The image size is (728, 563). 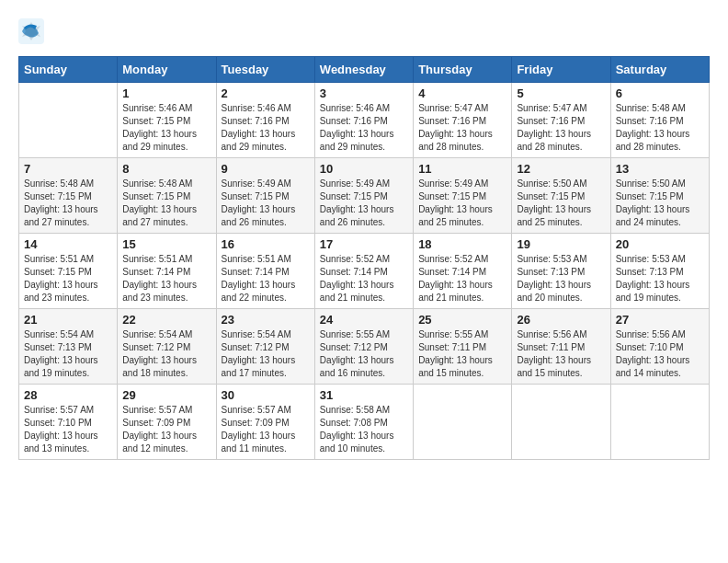 I want to click on calendar-cell: 24Sunrise: 5:55 AMSunset: 7:12 PMDayligh…, so click(x=364, y=347).